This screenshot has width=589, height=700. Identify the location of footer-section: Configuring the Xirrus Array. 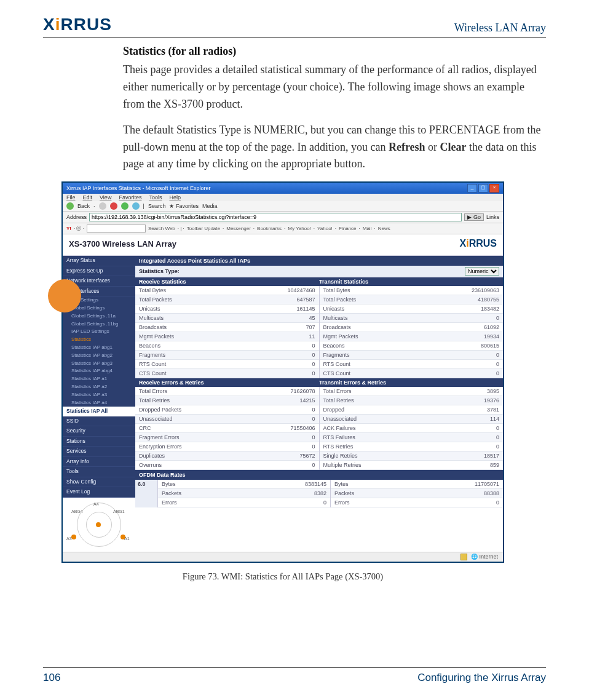
(482, 678).